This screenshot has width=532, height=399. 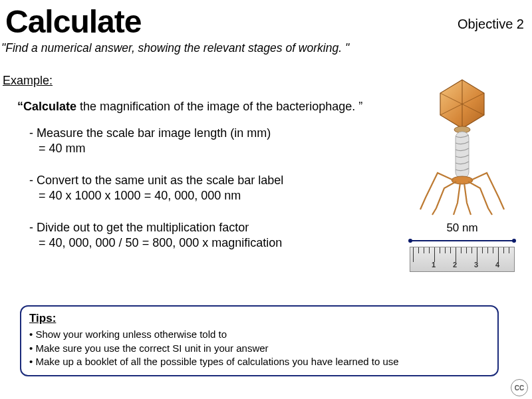 I want to click on ruler-icon: 1 2 3 4, so click(x=462, y=259).